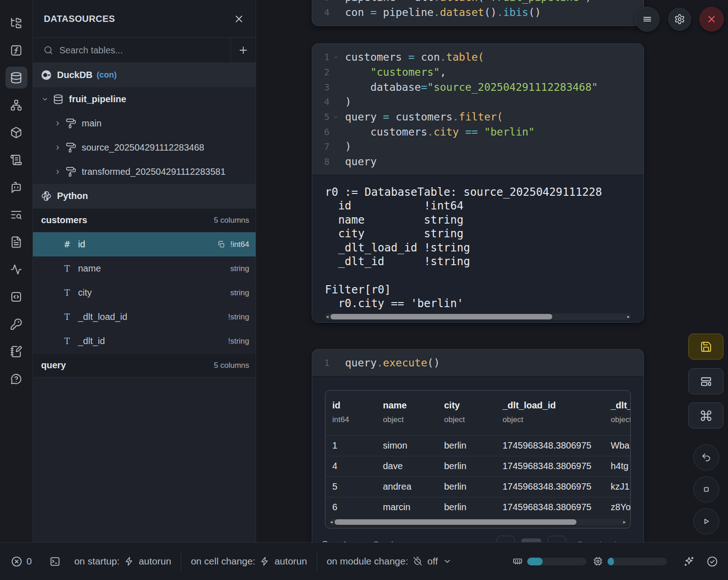 This screenshot has height=580, width=728. I want to click on code-text: customers.city == "berlin", so click(440, 132).